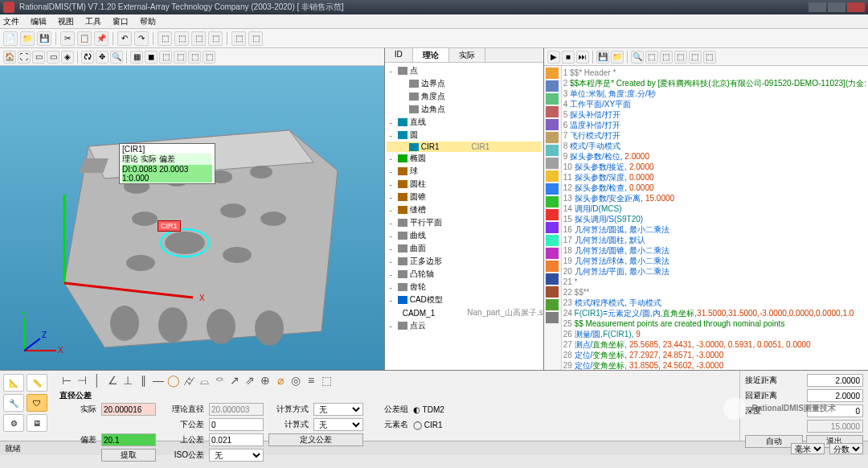  Describe the element at coordinates (39, 57) in the screenshot. I see `view-top-icon: ▭` at that location.